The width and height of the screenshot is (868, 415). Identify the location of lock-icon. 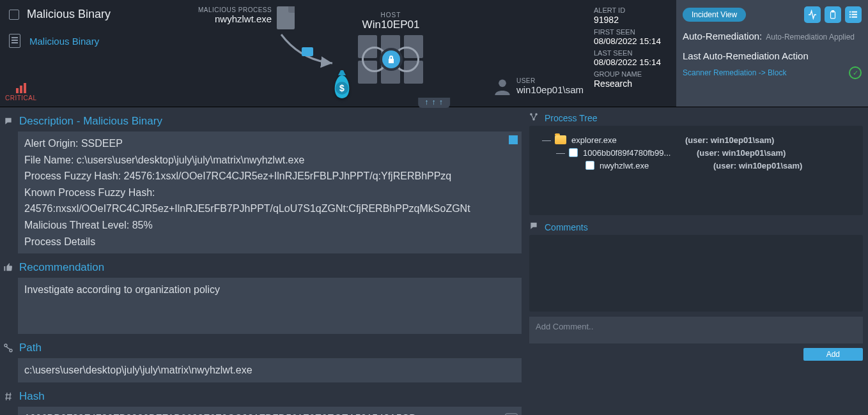
(391, 59).